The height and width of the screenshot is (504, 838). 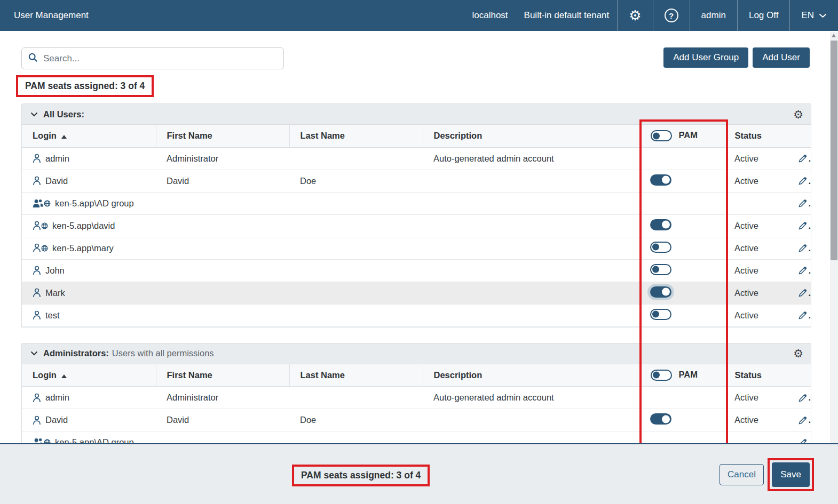 I want to click on search-input, so click(x=160, y=59).